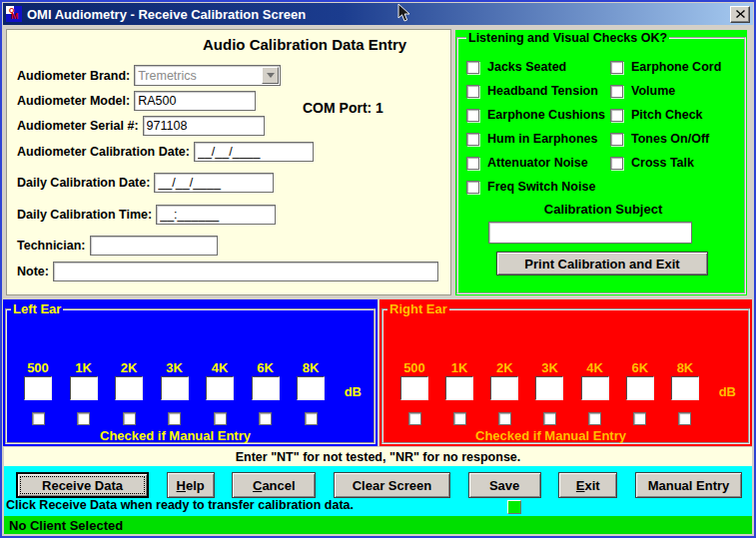  I want to click on field-daily-calibration-time: Daily Calibration Time:, so click(234, 215).